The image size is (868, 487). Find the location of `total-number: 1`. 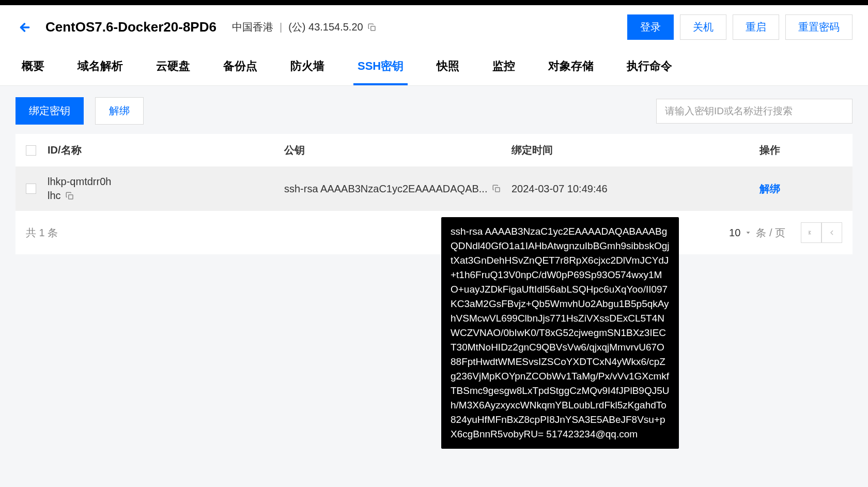

total-number: 1 is located at coordinates (42, 233).